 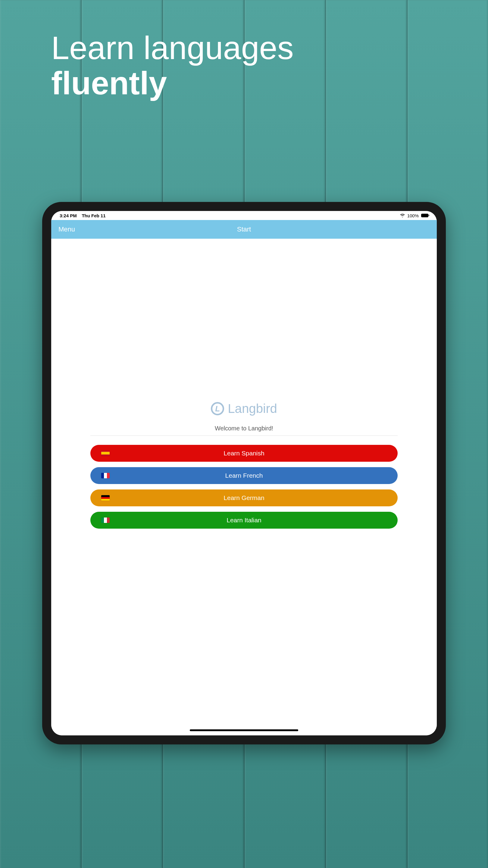 What do you see at coordinates (218, 409) in the screenshot?
I see `logo-icon: L` at bounding box center [218, 409].